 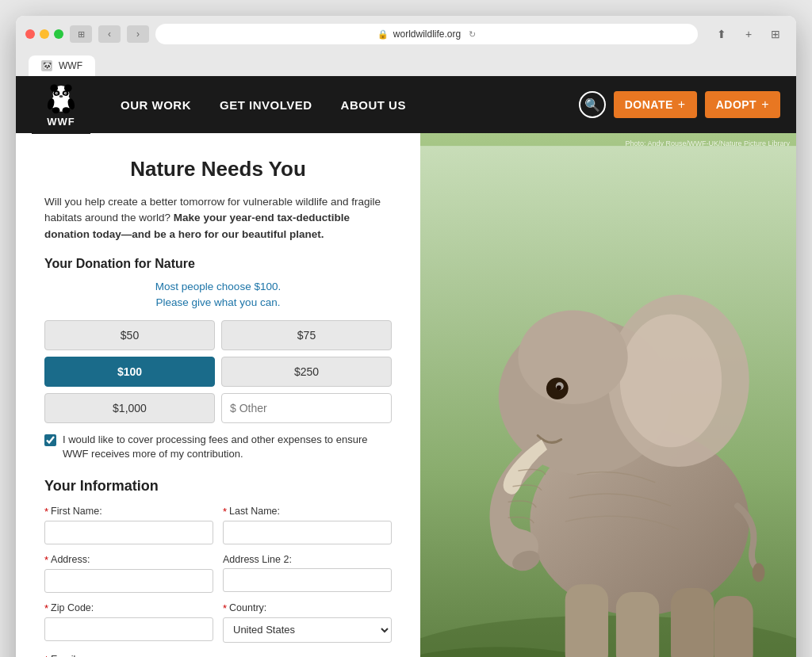 I want to click on browser-actions: ⬆ + ⊞, so click(x=749, y=34).